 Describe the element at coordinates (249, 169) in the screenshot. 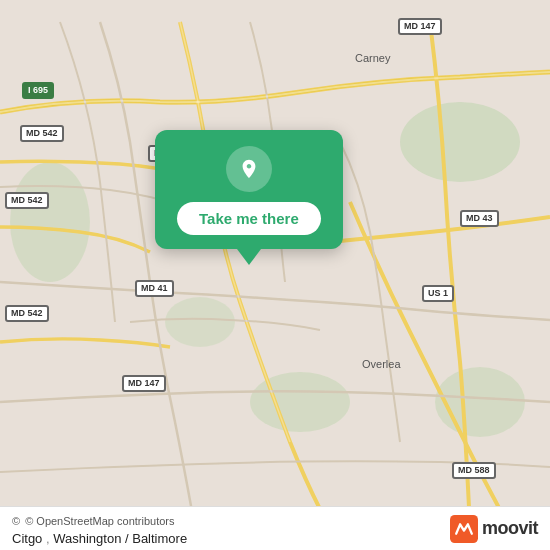

I see `location-pin-icon` at that location.